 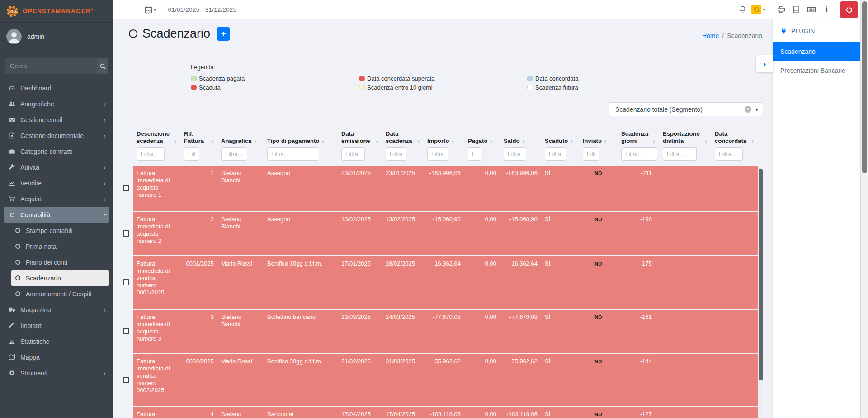 What do you see at coordinates (128, 10) in the screenshot?
I see `hamburger-icon` at bounding box center [128, 10].